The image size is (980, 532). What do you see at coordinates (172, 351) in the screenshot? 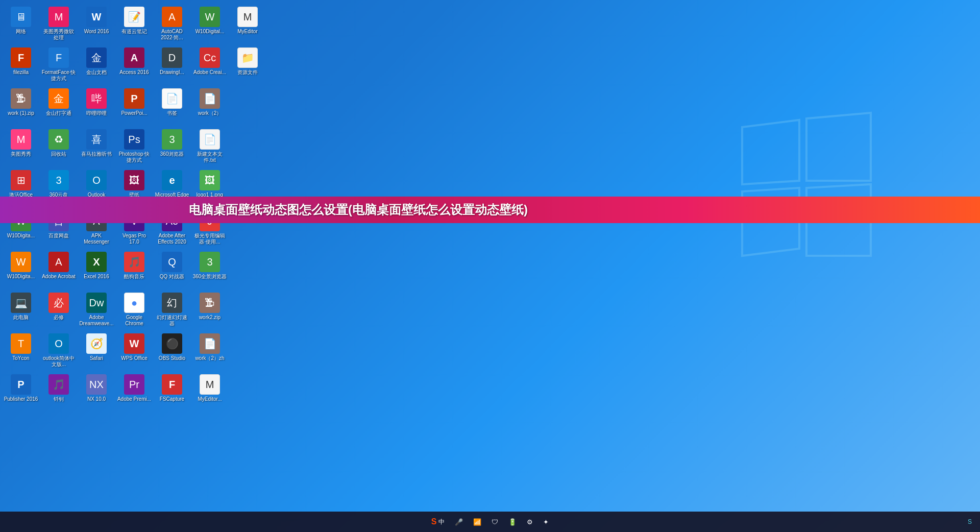
I see `desktop-icon-obs: ⚫OBS Studio` at bounding box center [172, 351].